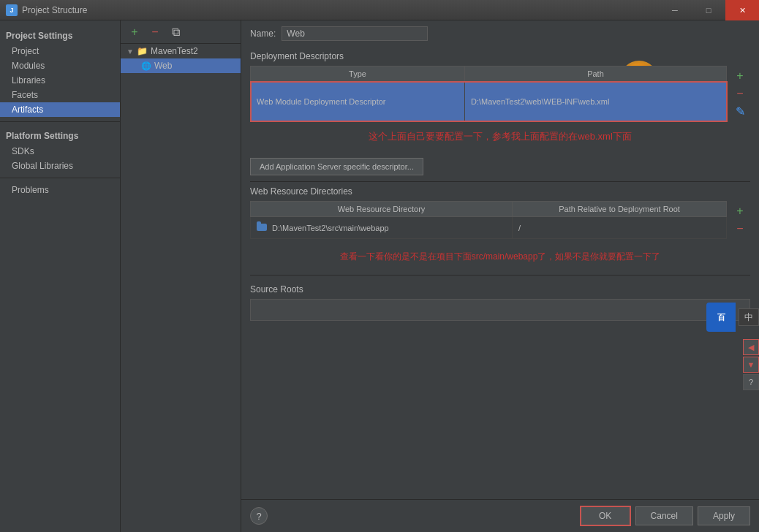 Image resolution: width=759 pixels, height=532 pixels. I want to click on deployment-table: Type Path Web Module Deployment Descript…, so click(488, 94).